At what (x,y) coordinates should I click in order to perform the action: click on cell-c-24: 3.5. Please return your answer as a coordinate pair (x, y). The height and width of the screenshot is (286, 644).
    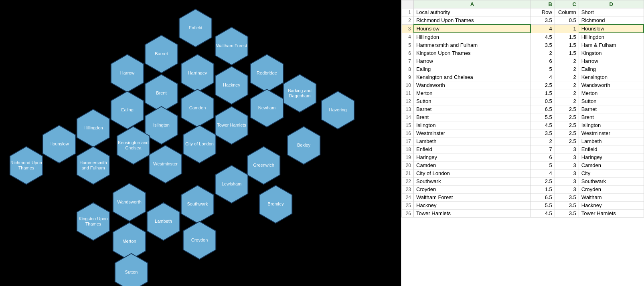
    Looking at the image, I should click on (567, 197).